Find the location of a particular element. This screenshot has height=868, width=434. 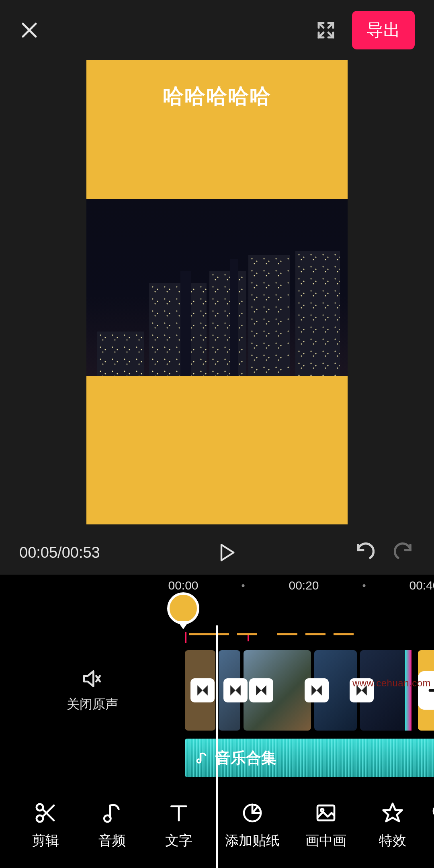

mute-label: 关闭原声 is located at coordinates (92, 704).